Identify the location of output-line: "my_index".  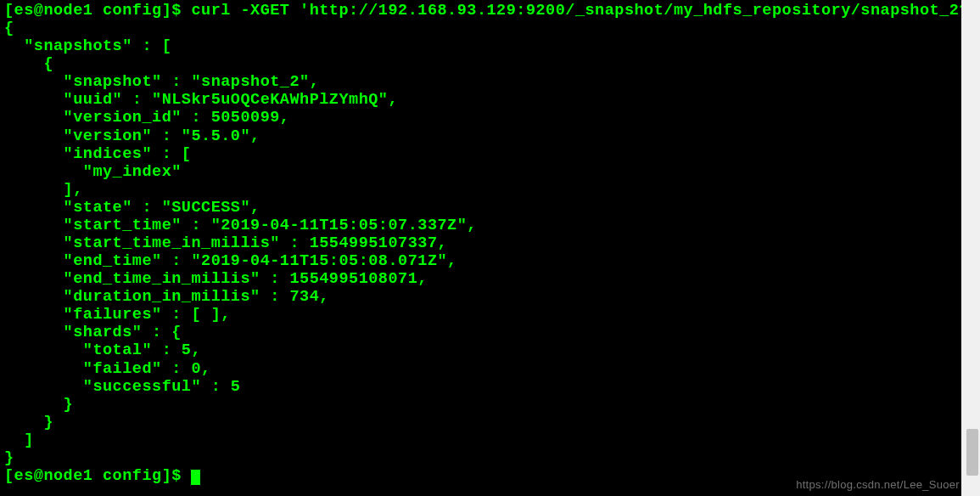
(93, 172).